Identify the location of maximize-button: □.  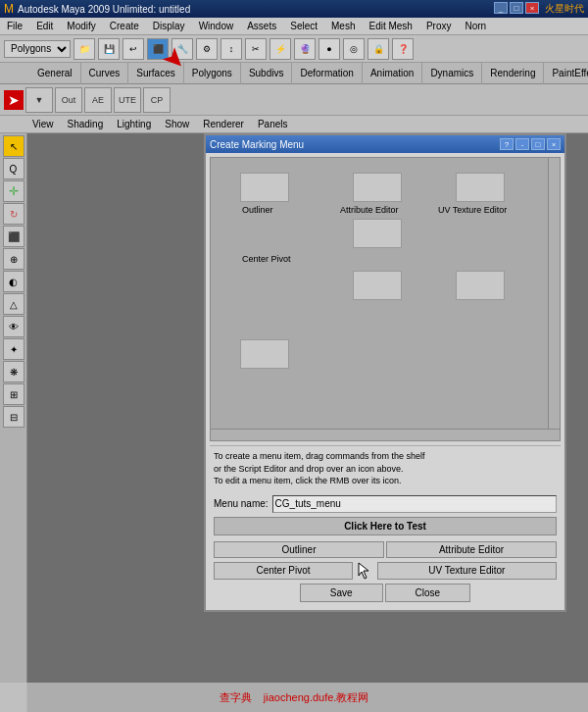
(516, 8).